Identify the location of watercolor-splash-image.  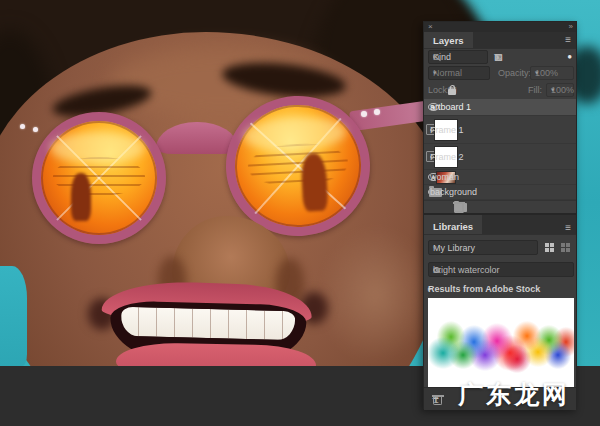
(501, 343).